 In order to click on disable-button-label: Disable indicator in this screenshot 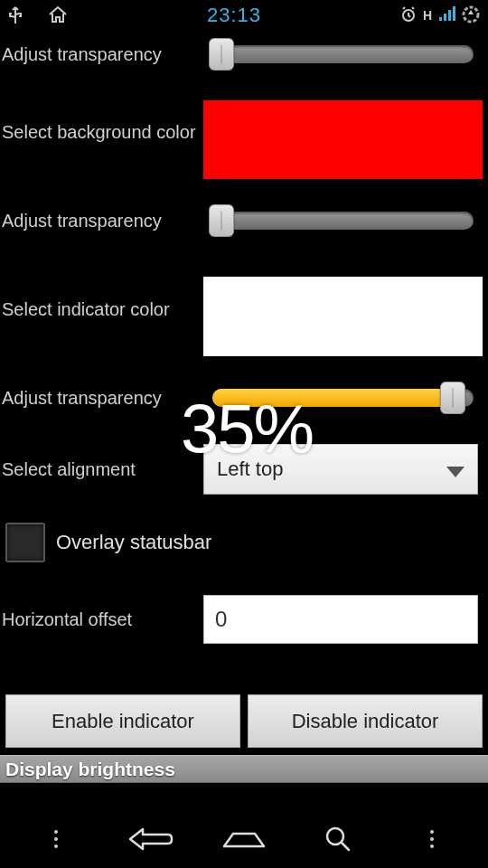, I will do `click(365, 722)`.